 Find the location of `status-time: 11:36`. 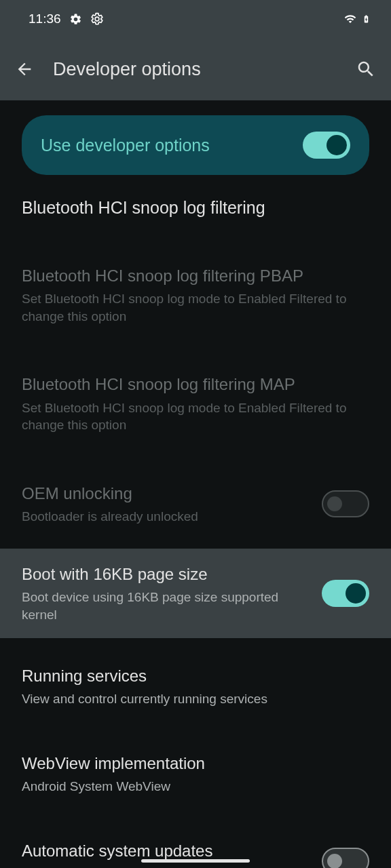

status-time: 11:36 is located at coordinates (45, 19).